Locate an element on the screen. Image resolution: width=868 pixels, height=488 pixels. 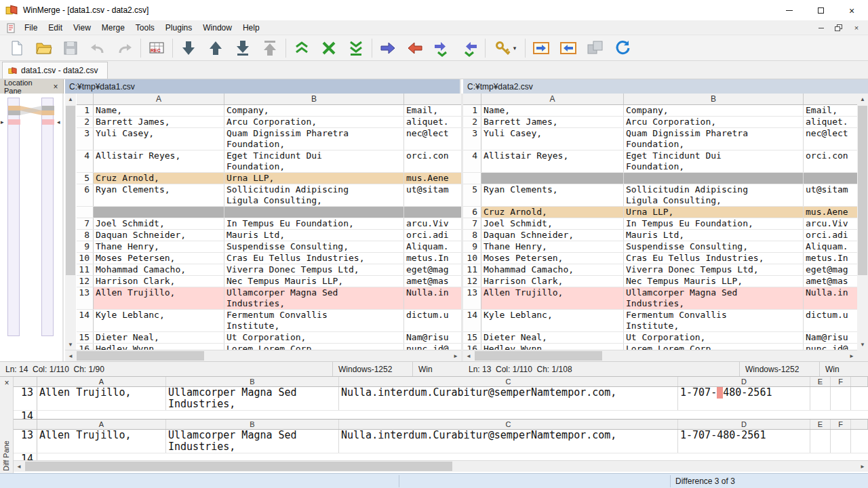
auto-merge-button is located at coordinates (329, 48).